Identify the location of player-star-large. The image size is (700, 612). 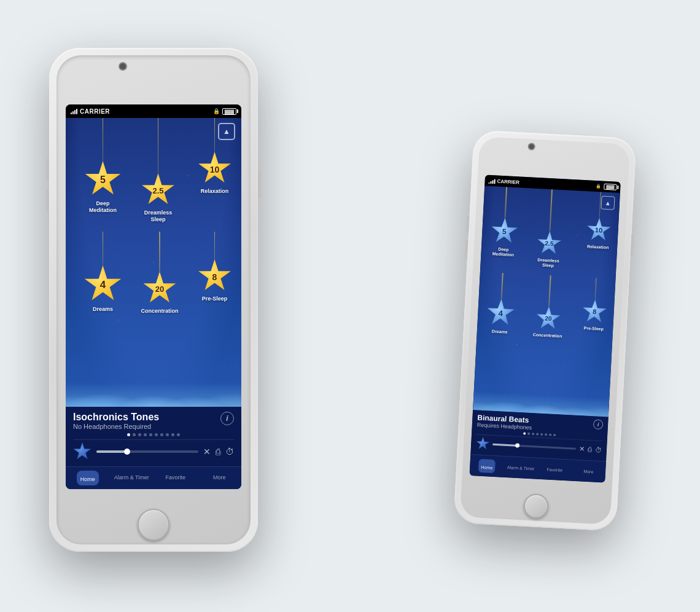
(82, 452).